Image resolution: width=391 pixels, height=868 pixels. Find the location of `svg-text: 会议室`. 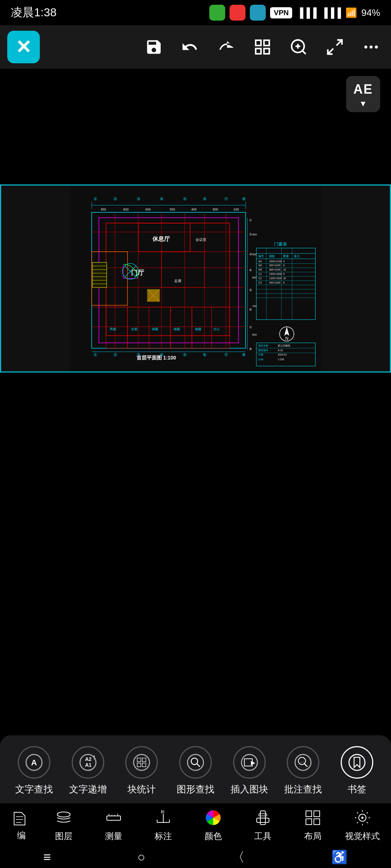

svg-text: 会议室 is located at coordinates (201, 239).